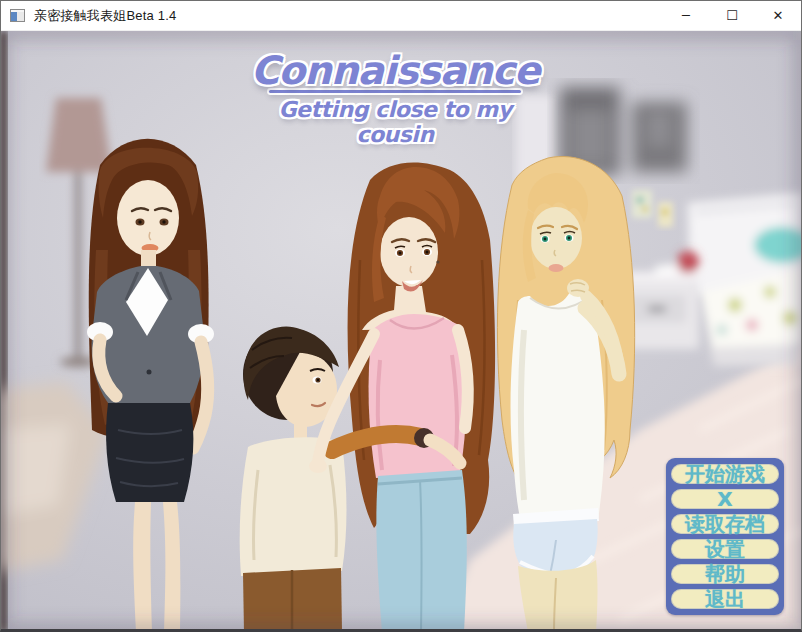  What do you see at coordinates (725, 549) in the screenshot?
I see `menu-settings-button: 设置` at bounding box center [725, 549].